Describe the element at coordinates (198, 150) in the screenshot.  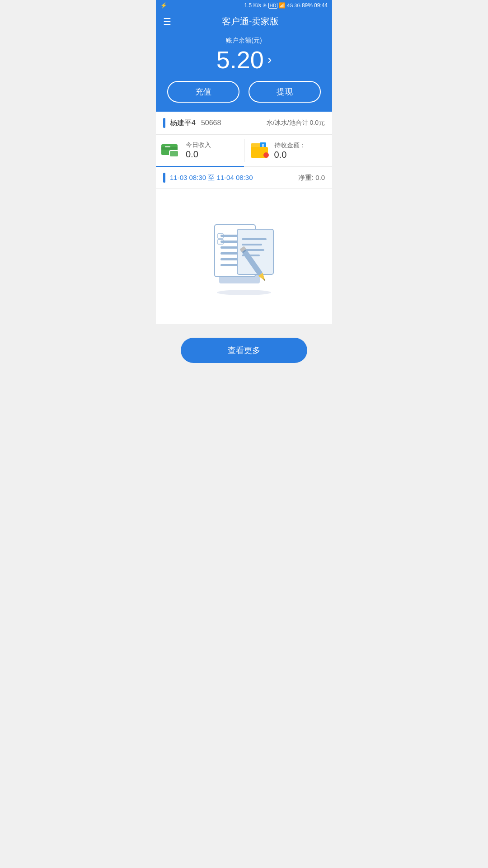
I see `today-income-text: 今日收入 0.0` at that location.